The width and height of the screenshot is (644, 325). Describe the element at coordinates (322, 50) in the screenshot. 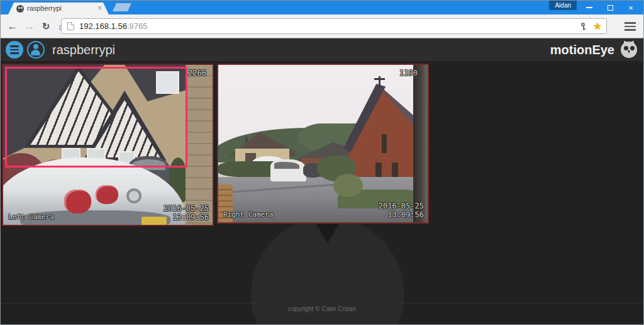

I see `motioneye-header: raspberrypi motionEye` at that location.